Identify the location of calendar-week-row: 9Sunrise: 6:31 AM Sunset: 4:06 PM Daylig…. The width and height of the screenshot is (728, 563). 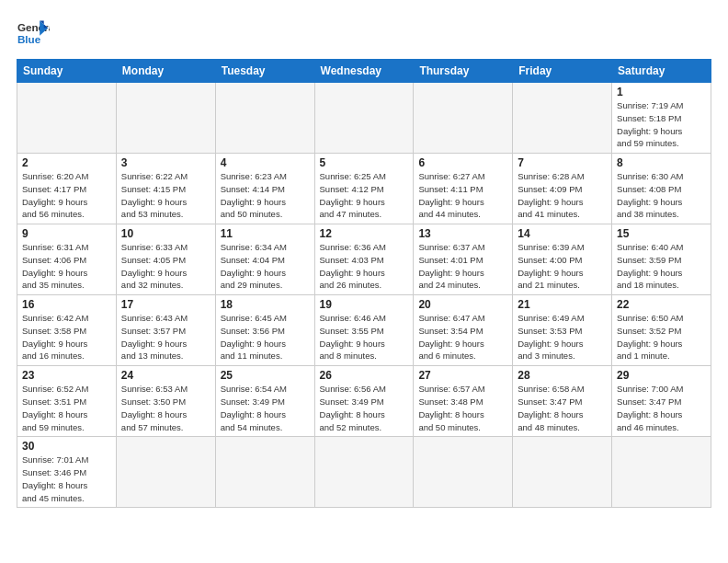
(364, 259).